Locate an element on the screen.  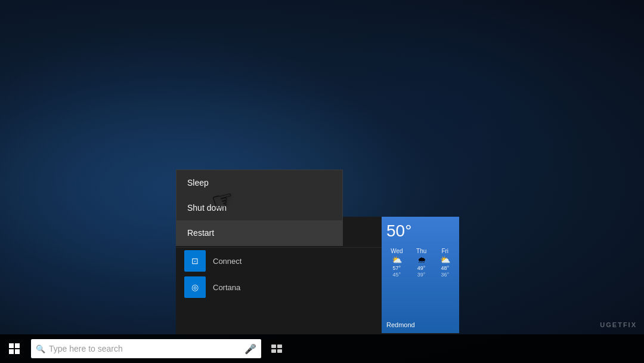
fri-label: Fri is located at coordinates (445, 251).